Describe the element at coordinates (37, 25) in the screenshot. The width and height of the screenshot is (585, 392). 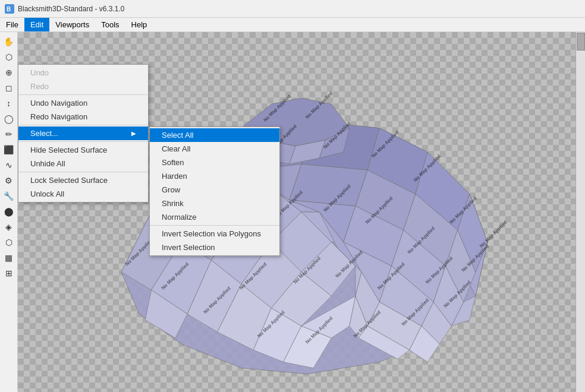
I see `menu-edit: Edit` at that location.